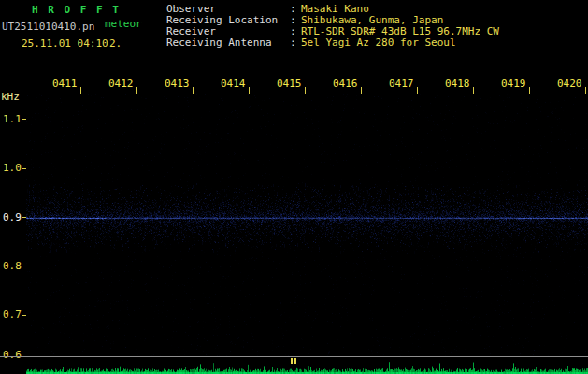  Describe the element at coordinates (307, 367) in the screenshot. I see `signal-level-strip` at that location.